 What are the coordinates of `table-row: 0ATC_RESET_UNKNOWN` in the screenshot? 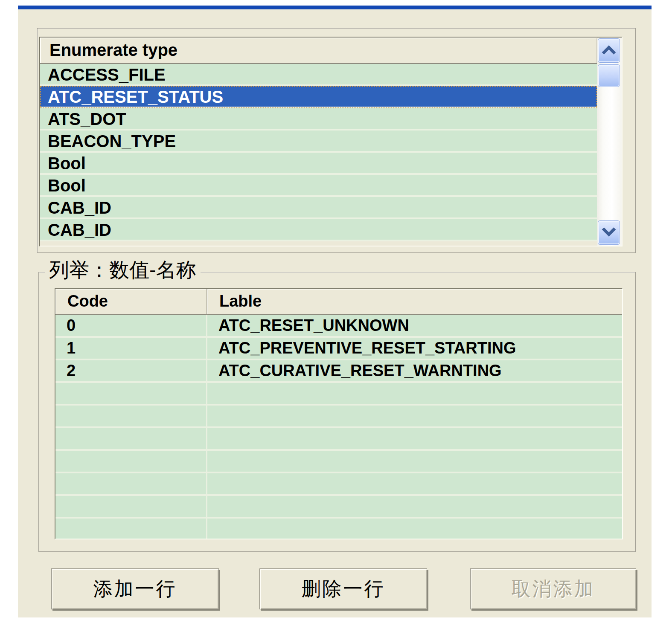 It's located at (339, 327).